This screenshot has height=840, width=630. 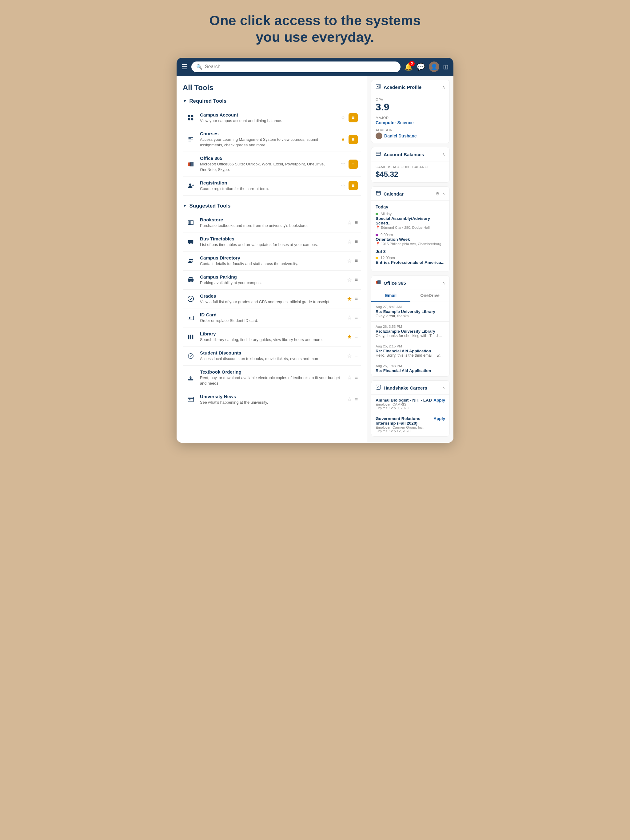 What do you see at coordinates (443, 388) in the screenshot?
I see `handshake-controls: ∧` at bounding box center [443, 388].